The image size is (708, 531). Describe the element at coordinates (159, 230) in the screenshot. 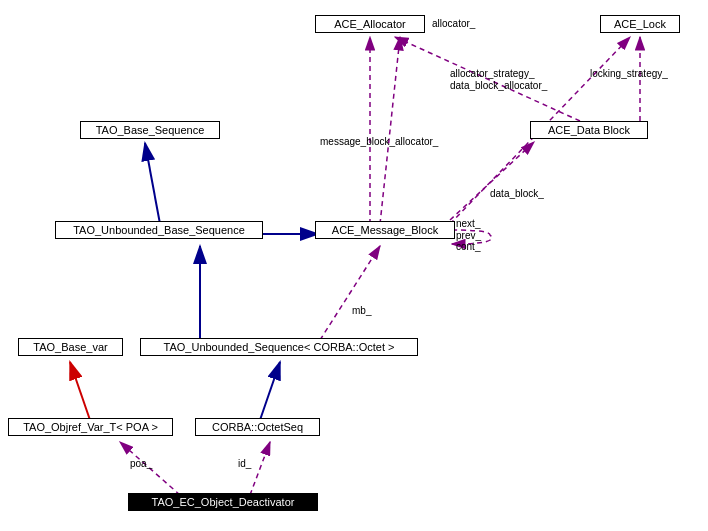

I see `node-tao-unbounded-base-sequence: TAO_Unbounded_Base_Sequence` at that location.